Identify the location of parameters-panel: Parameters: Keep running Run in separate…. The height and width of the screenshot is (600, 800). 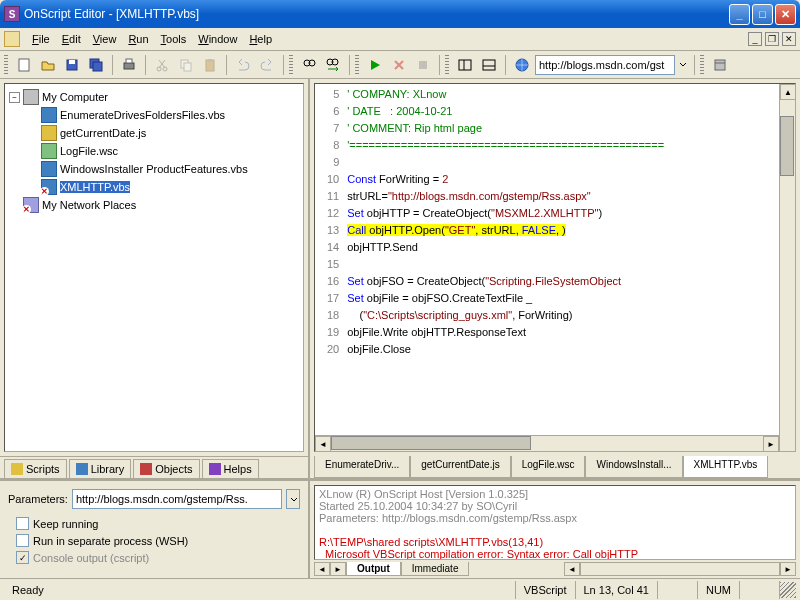
(155, 530).